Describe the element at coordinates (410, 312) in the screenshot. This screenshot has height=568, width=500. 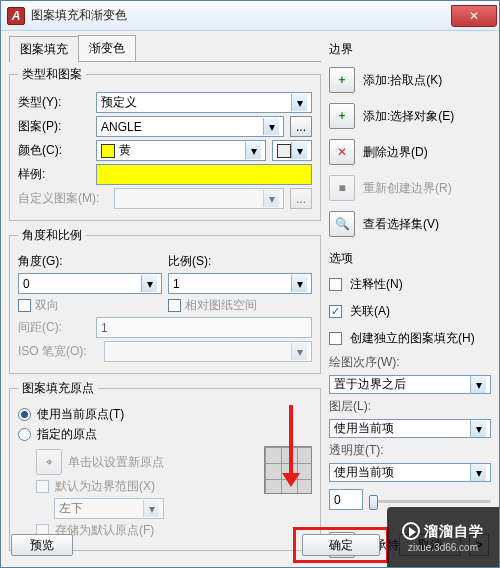
I see `chk-assoc: 关联(A)` at that location.